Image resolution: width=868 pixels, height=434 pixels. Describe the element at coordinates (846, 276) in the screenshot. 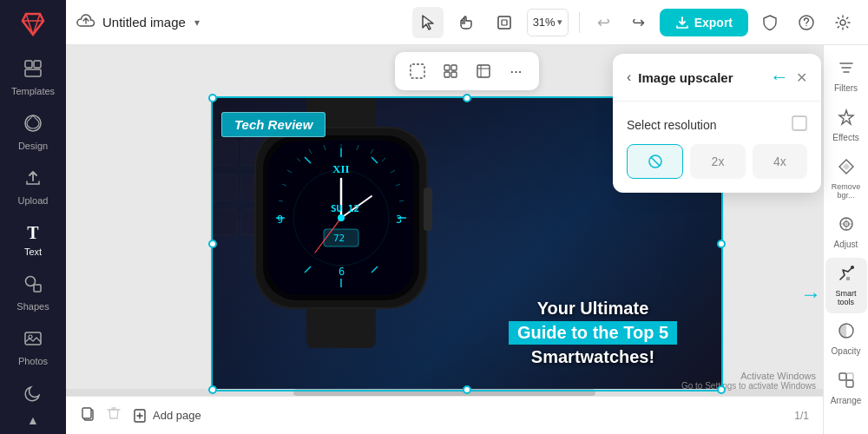

I see `smart-tools-icon` at that location.